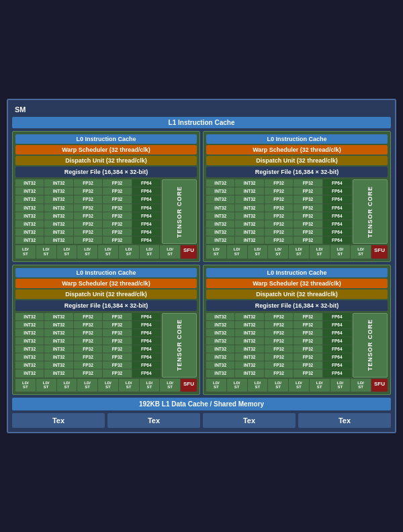  Describe the element at coordinates (106, 273) in the screenshot. I see `l0-cache-bl: L0 Instruction Cache` at that location.